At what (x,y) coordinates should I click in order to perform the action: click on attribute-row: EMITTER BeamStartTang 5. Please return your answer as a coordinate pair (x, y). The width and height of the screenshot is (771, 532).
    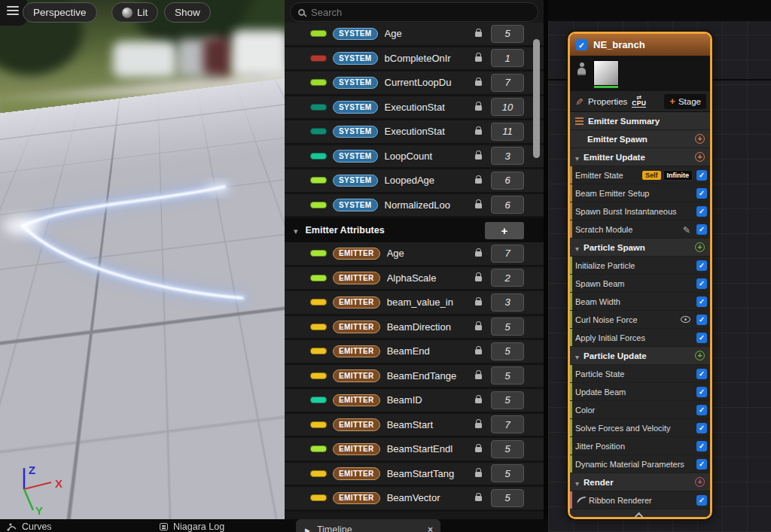
    Looking at the image, I should click on (414, 476).